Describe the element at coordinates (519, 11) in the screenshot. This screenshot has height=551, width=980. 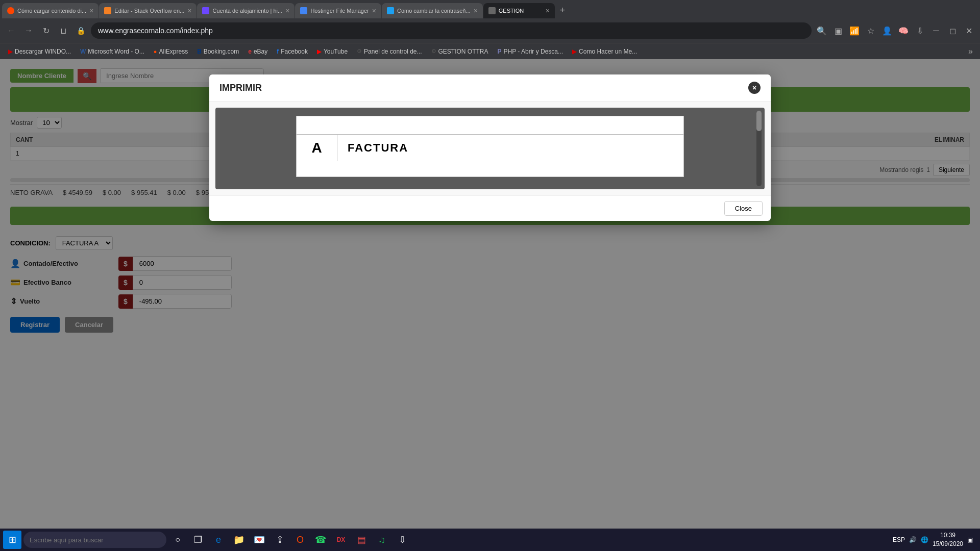
I see `tab-6: GESTION ×` at that location.